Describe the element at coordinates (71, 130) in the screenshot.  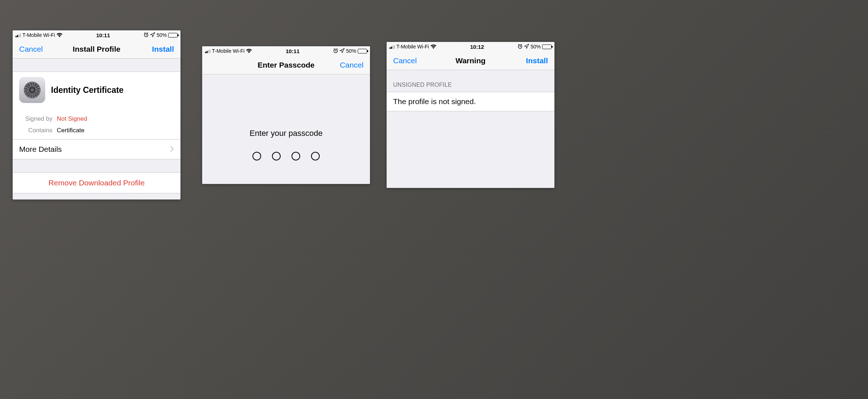
I see `contains-value: Certificate` at that location.